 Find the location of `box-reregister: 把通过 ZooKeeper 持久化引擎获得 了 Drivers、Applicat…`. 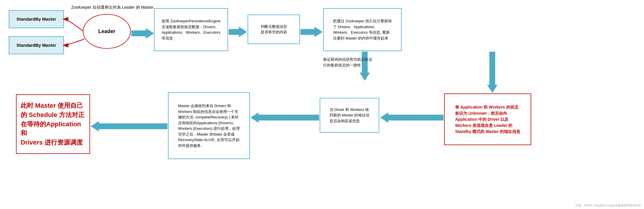

box-reregister: 把通过 ZooKeeper 持久化引擎获得 了 Drivers、Applicat… is located at coordinates (362, 30).